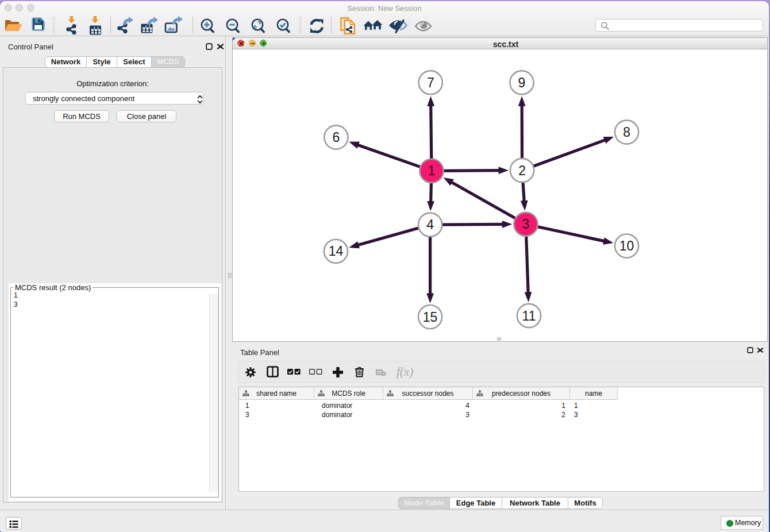 This screenshot has height=532, width=770. Describe the element at coordinates (522, 171) in the screenshot. I see `svg-text: 2` at that location.